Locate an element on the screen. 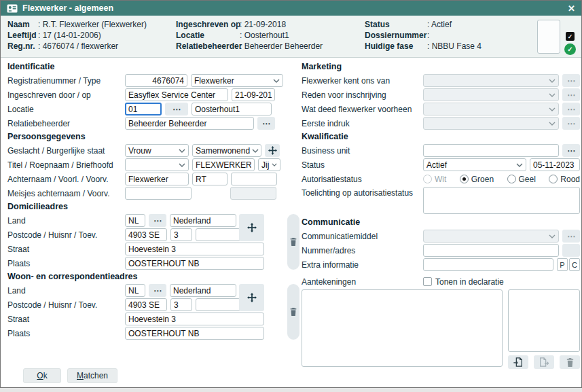 The height and width of the screenshot is (392, 582). toevoeging-input is located at coordinates (218, 235).